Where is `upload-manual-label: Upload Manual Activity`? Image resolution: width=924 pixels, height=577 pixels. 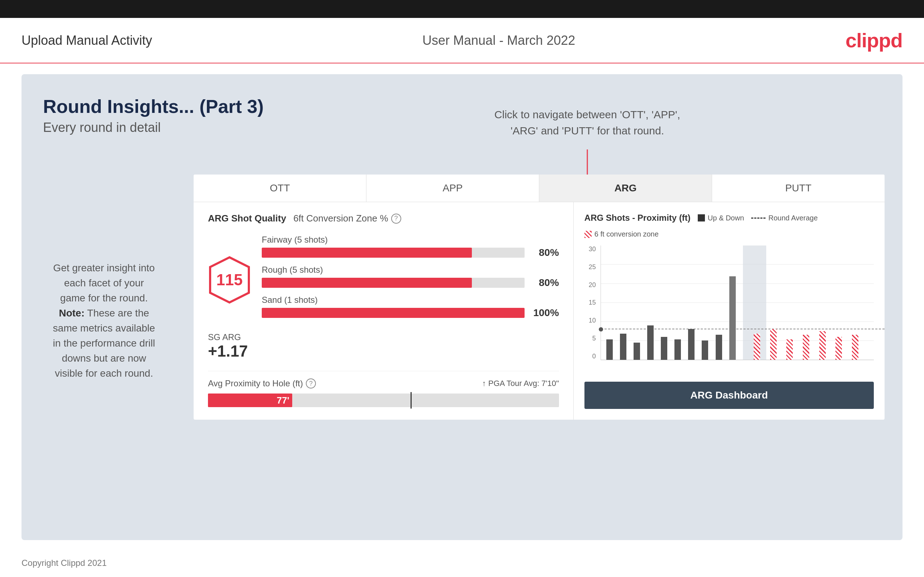 upload-manual-label: Upload Manual Activity is located at coordinates (87, 40).